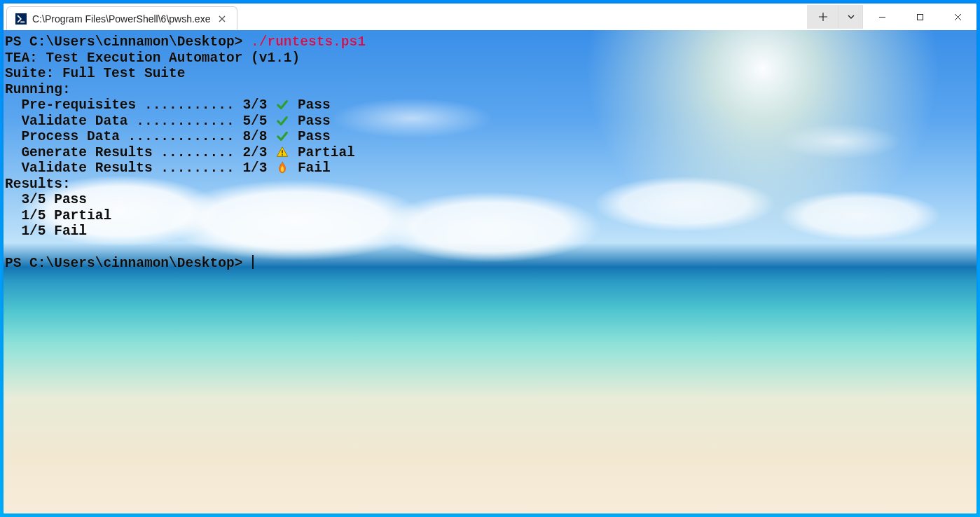 The width and height of the screenshot is (980, 517). Describe the element at coordinates (490, 17) in the screenshot. I see `titlebar: C:\Program Files\PowerShell\6\pwsh.exe` at that location.